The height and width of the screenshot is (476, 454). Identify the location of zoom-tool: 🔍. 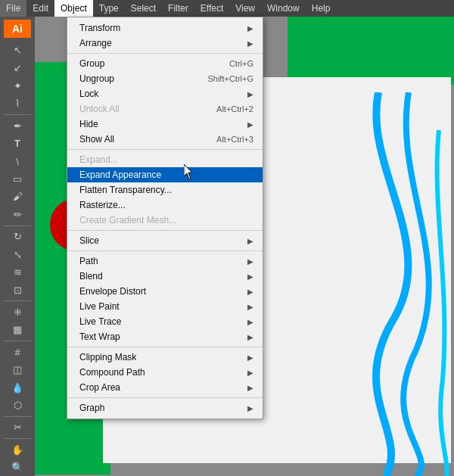
(17, 468).